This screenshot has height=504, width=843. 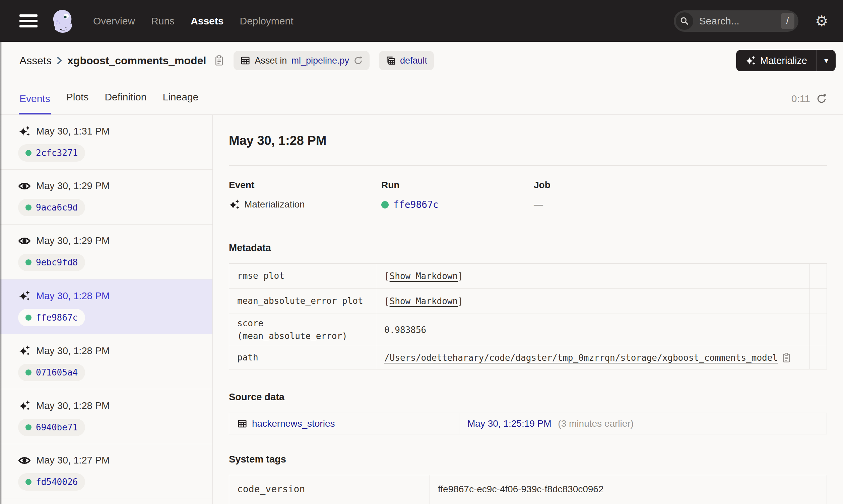 I want to click on table-row: code_version ffe9867c-ec9c-4f06-939c-f8d…, so click(x=528, y=489).